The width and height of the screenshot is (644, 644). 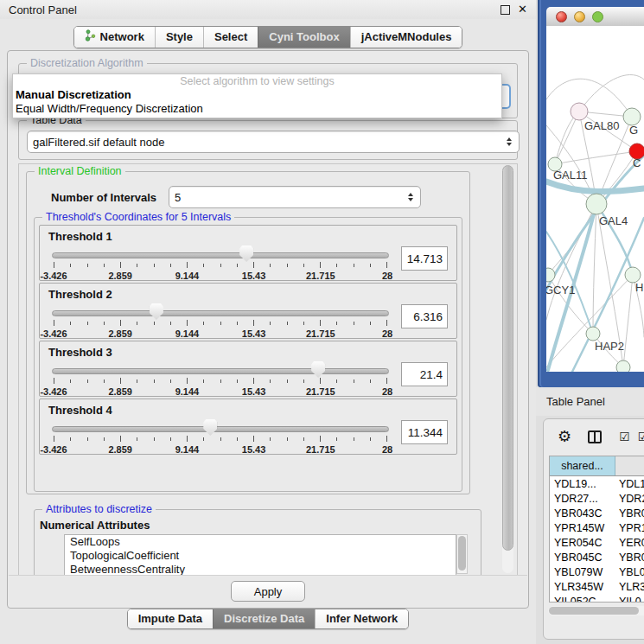 I want to click on panel-scrollbar, so click(x=508, y=369).